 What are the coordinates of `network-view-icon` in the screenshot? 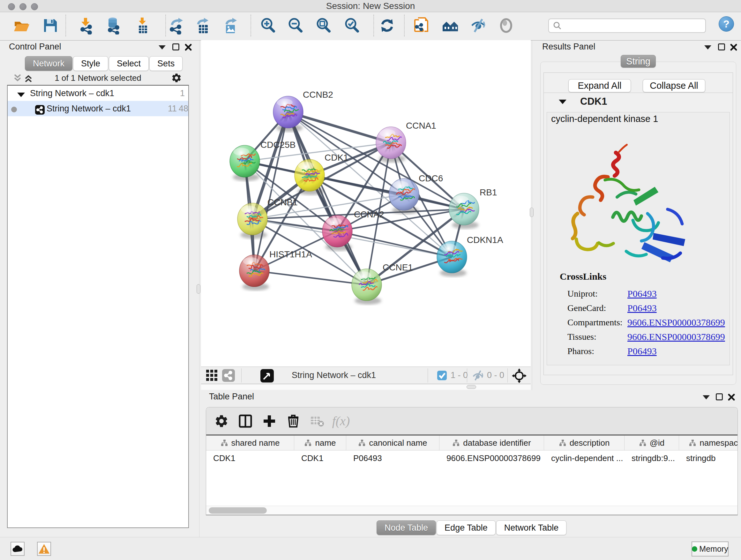 It's located at (228, 375).